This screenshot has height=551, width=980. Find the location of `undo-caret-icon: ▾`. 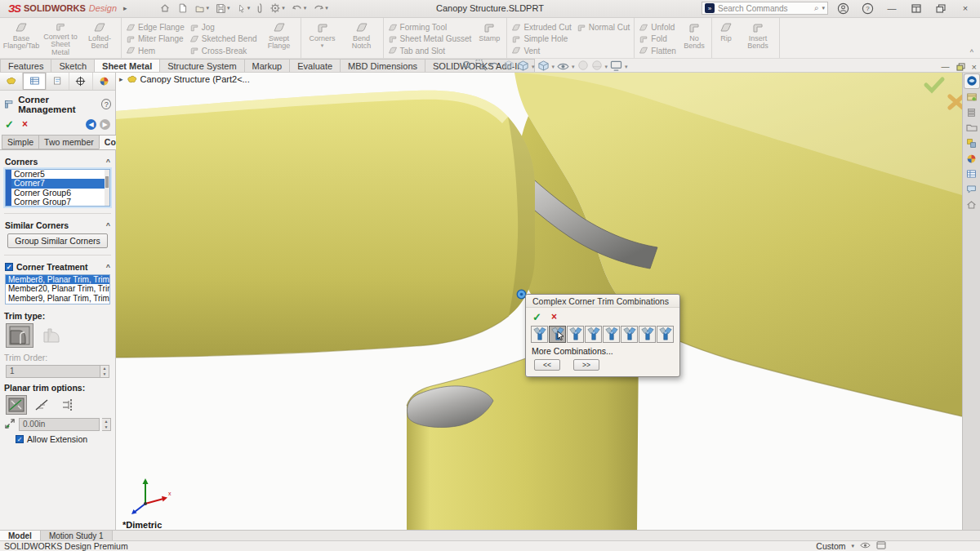

undo-caret-icon: ▾ is located at coordinates (305, 8).